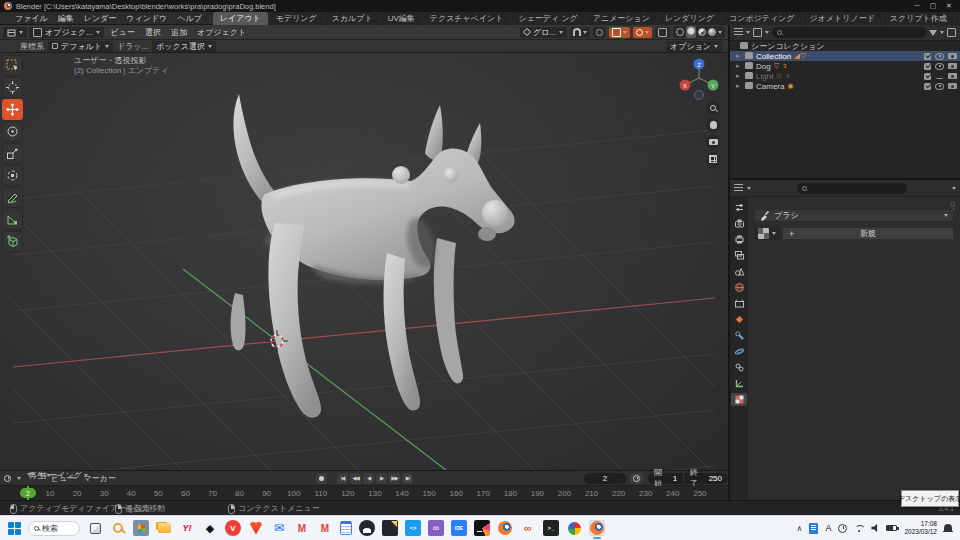 The height and width of the screenshot is (540, 960). What do you see at coordinates (528, 528) in the screenshot?
I see `infinity-app-icon: ∞` at bounding box center [528, 528].